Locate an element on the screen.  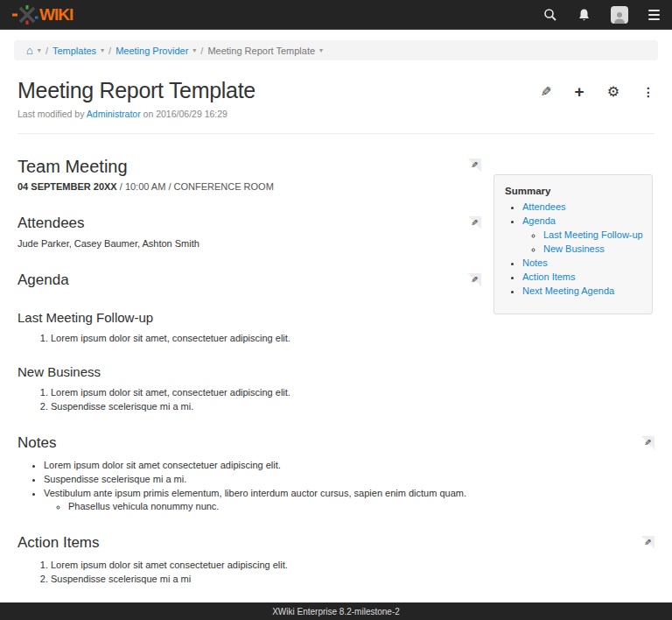
new-business-list: Lorem ipsum dolor sit amet, consectetuer… is located at coordinates (336, 399).